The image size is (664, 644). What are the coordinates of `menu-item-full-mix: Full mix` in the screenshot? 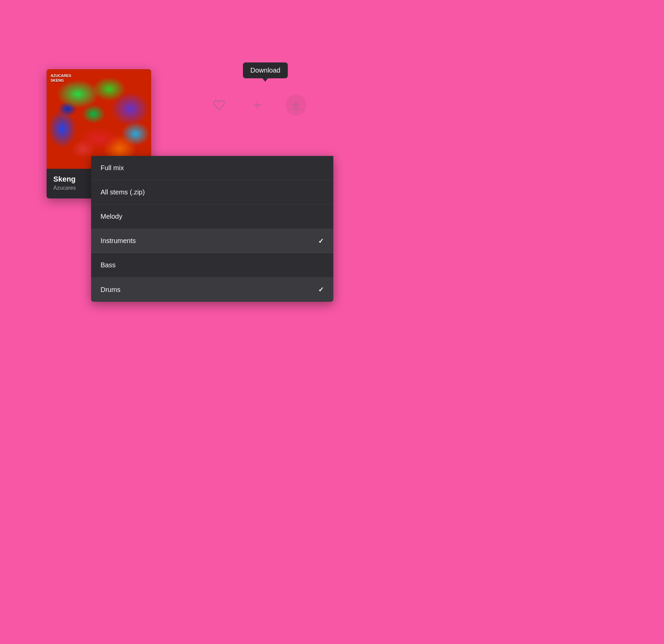 It's located at (212, 168).